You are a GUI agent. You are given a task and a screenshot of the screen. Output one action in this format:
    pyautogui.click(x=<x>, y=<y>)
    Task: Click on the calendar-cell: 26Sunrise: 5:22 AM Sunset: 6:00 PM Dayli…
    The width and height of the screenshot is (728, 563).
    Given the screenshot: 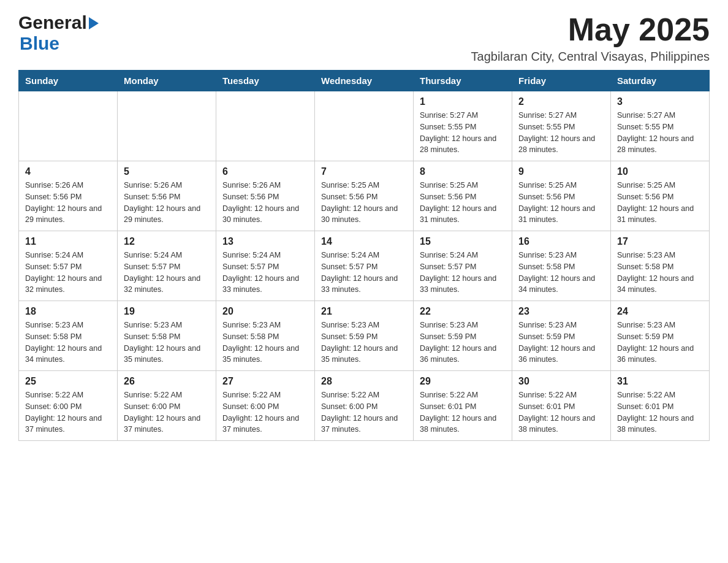 What is the action you would take?
    pyautogui.click(x=167, y=406)
    